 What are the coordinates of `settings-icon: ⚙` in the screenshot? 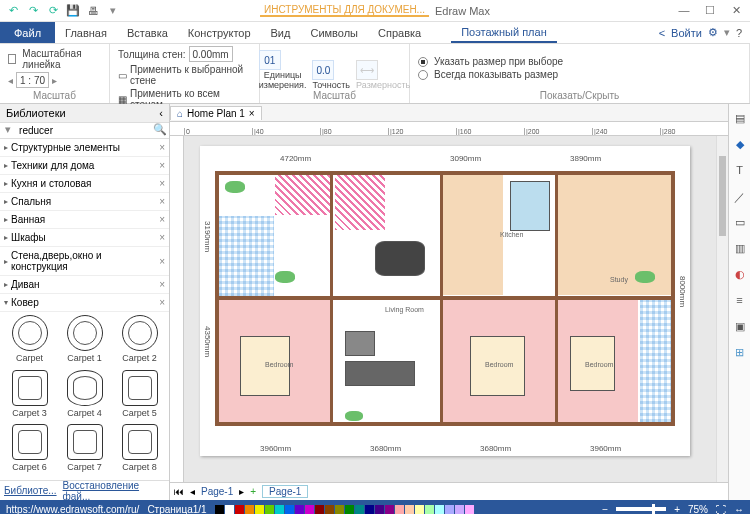 It's located at (713, 32).